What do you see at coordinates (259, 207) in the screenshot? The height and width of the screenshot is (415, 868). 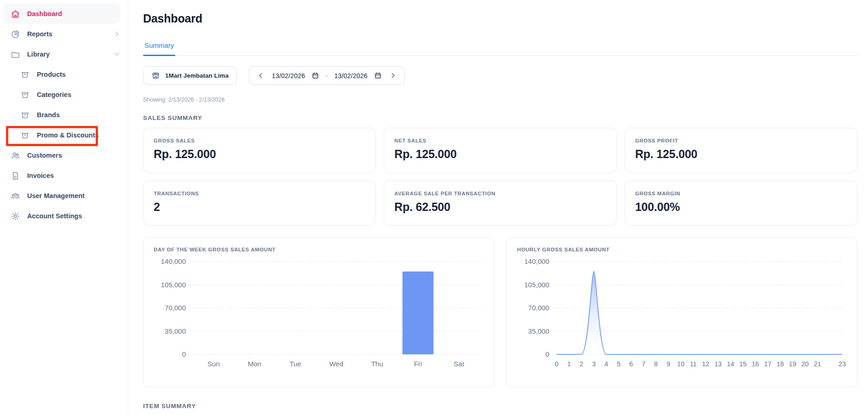 I see `stat-value: 2` at bounding box center [259, 207].